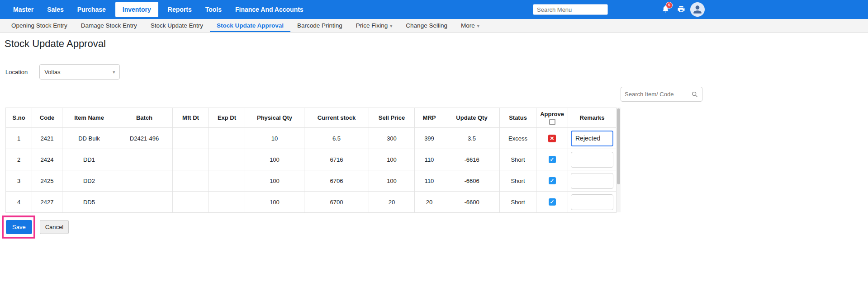  What do you see at coordinates (472, 138) in the screenshot?
I see `cell-update-qty: 3.5` at bounding box center [472, 138].